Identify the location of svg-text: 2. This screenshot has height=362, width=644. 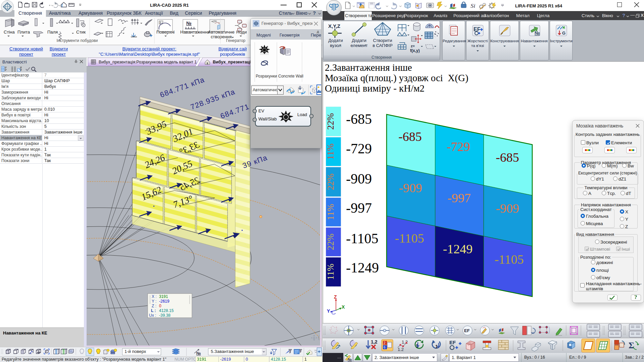
(385, 343).